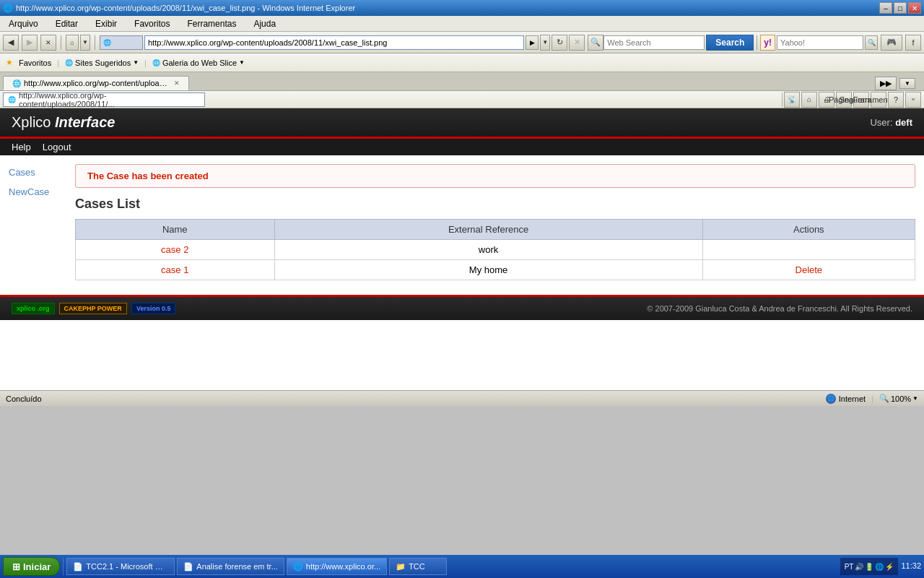 Image resolution: width=924 pixels, height=578 pixels. What do you see at coordinates (852, 399) in the screenshot?
I see `internet-label: Internet` at bounding box center [852, 399].